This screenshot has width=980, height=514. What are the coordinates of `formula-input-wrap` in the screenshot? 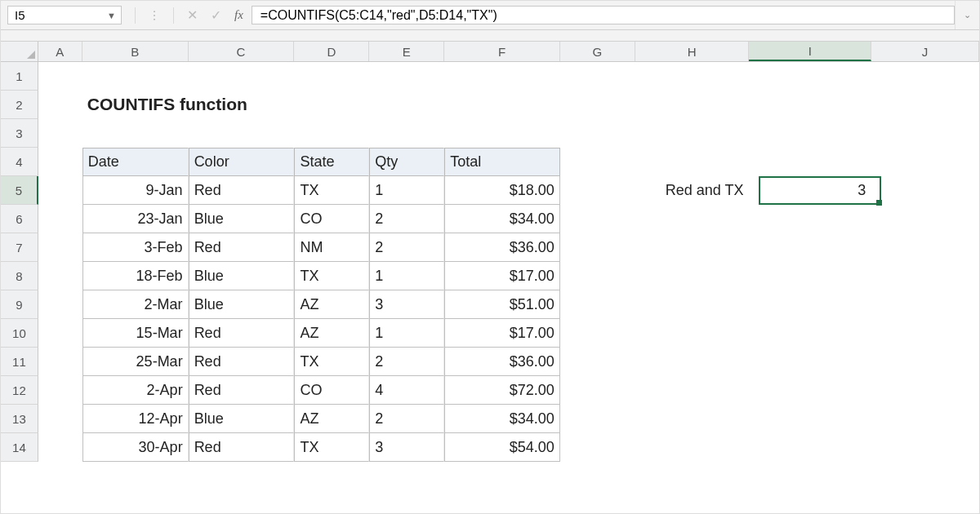 It's located at (603, 15).